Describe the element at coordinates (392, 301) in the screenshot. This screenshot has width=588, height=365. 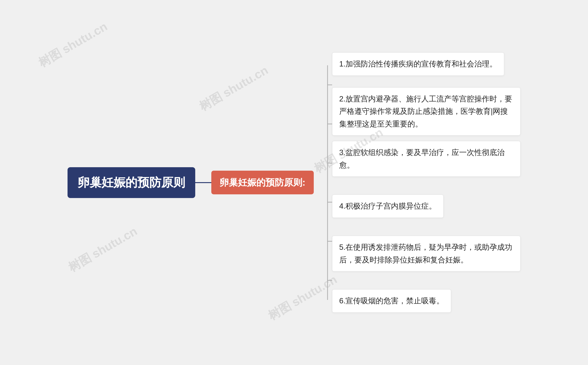
I see `branch-text-6: 6.宣传吸烟的危害，禁止吸毒。` at that location.